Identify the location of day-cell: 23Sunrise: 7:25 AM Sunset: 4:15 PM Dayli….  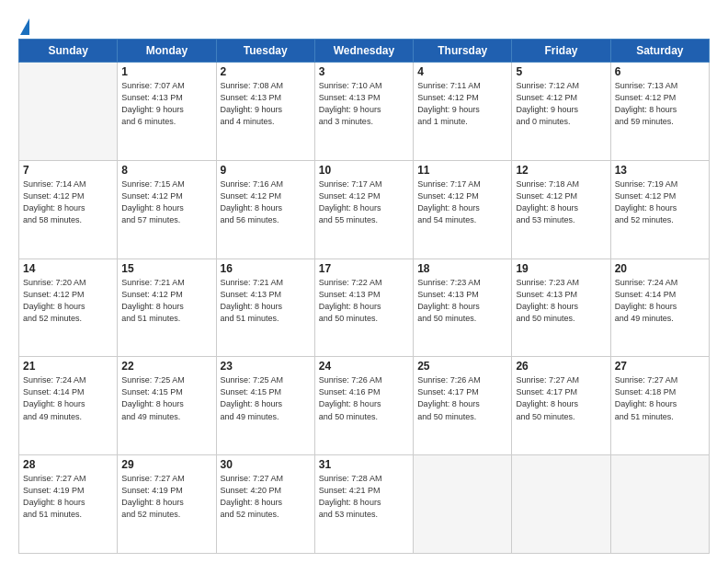
(265, 407).